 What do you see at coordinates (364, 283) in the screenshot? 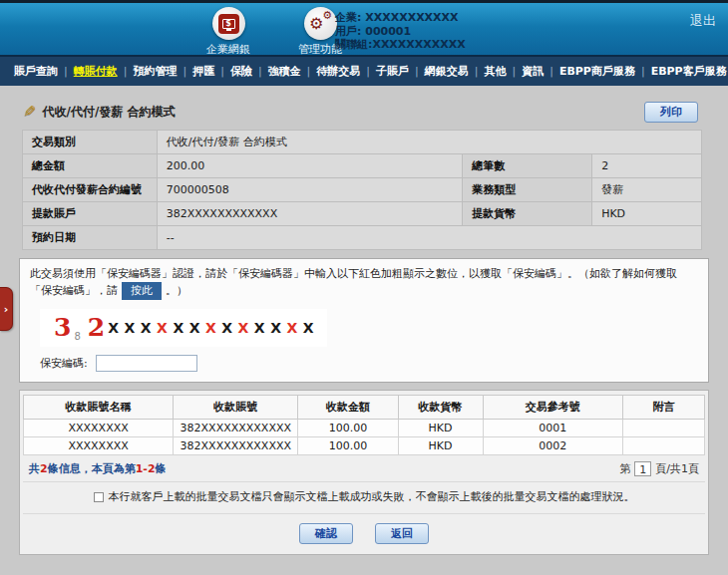
I see `security-instruction: 此交易須使用「保安編碼器」認證，請於「保安編碼器」中輸入以下紅色加粗顯示之數位，…` at bounding box center [364, 283].